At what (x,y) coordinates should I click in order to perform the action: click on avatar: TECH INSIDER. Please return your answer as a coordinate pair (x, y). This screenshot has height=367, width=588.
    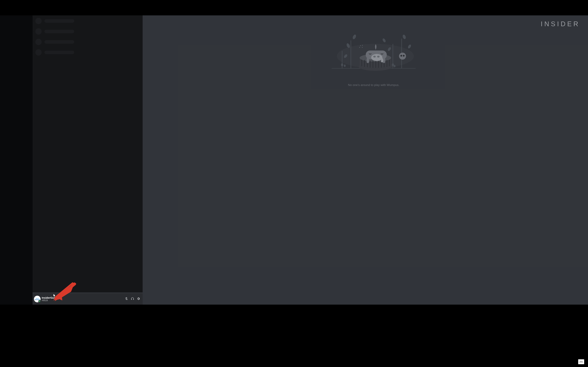
    Looking at the image, I should click on (37, 299).